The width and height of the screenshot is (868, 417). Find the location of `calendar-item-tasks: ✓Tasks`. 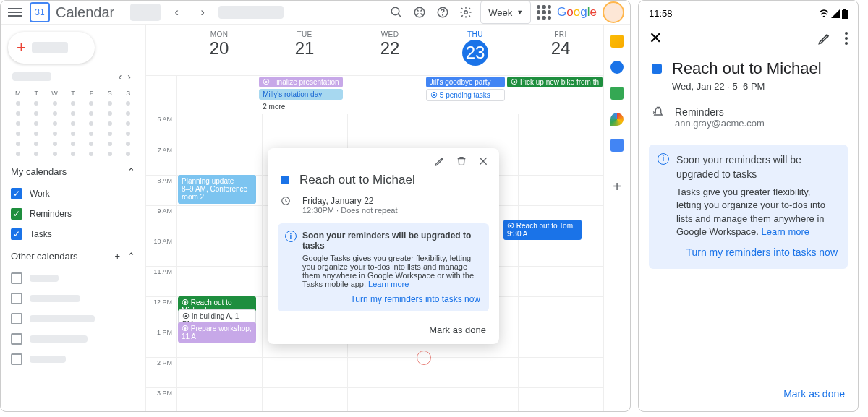

calendar-item-tasks: ✓Tasks is located at coordinates (73, 234).